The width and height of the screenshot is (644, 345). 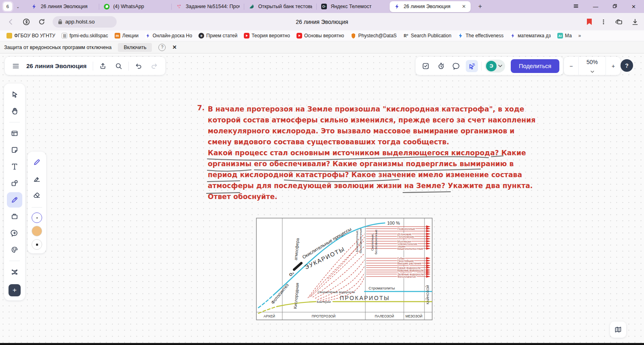 I want to click on bookmark-item: R° Search Publication, so click(x=427, y=36).